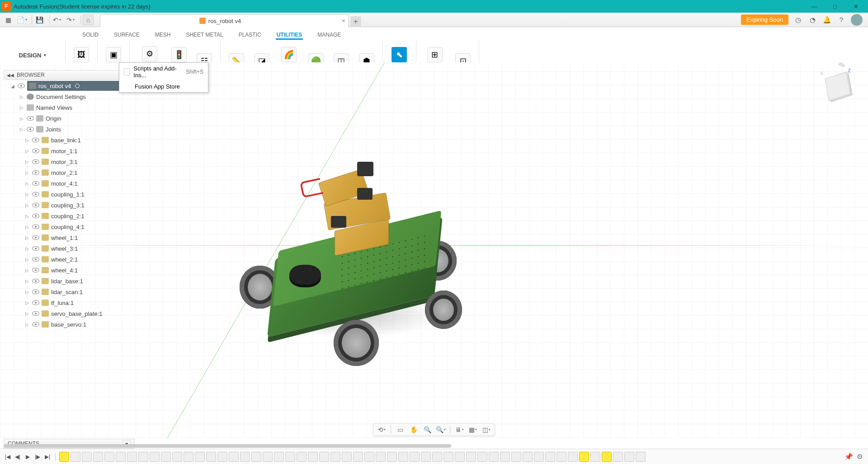 The height and width of the screenshot is (464, 868). Describe the element at coordinates (8, 457) in the screenshot. I see `timeline-start-button: |◀` at that location.